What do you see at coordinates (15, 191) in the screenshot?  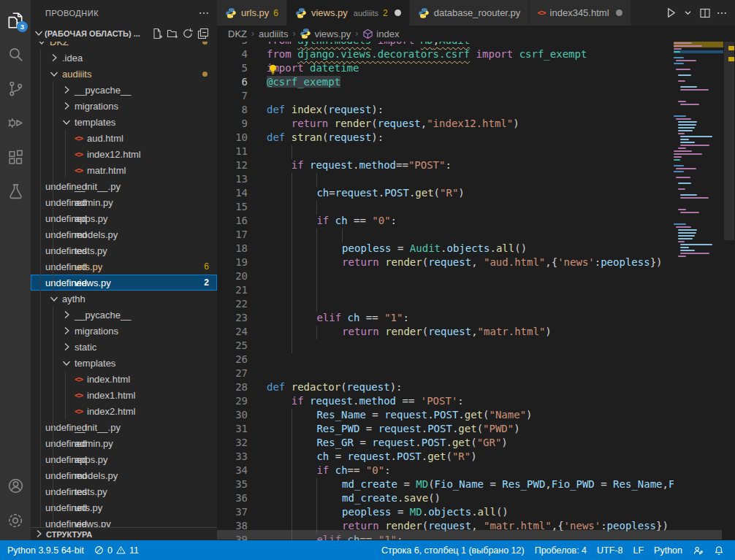 I see `activity-item-testing` at bounding box center [15, 191].